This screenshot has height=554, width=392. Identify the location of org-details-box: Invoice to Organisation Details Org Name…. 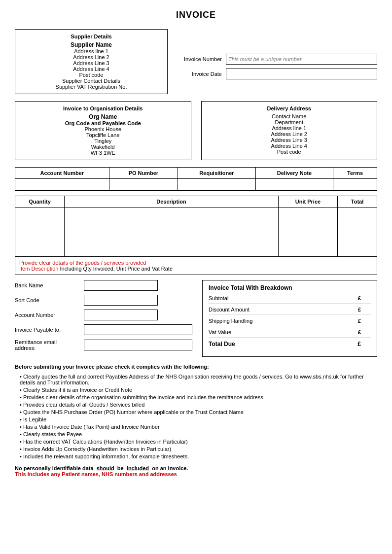
(103, 131).